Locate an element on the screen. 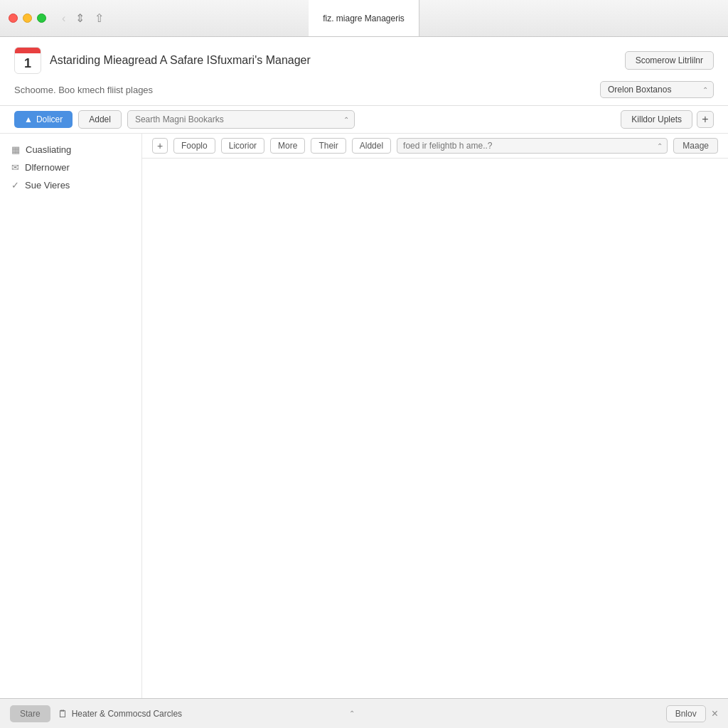 This screenshot has width=728, height=728. sidebar-item-sue-vieres: ✓ Sue Vieres is located at coordinates (71, 185).